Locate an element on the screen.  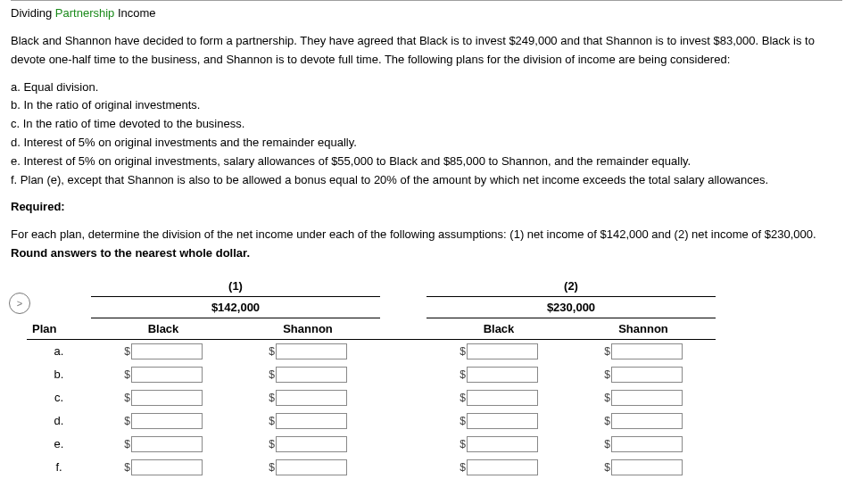
instr-bold: Round answers to the nearest whole dolla… is located at coordinates (130, 253).